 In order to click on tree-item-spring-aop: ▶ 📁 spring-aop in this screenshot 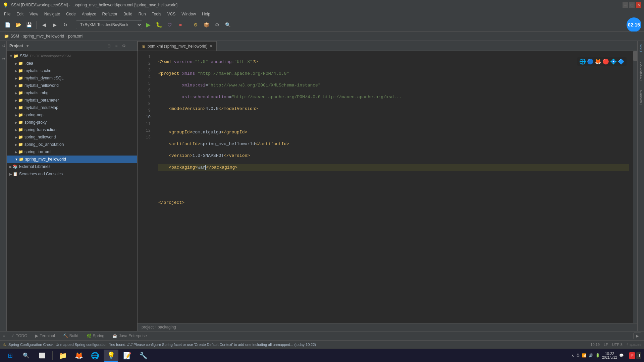, I will do `click(72, 115)`.